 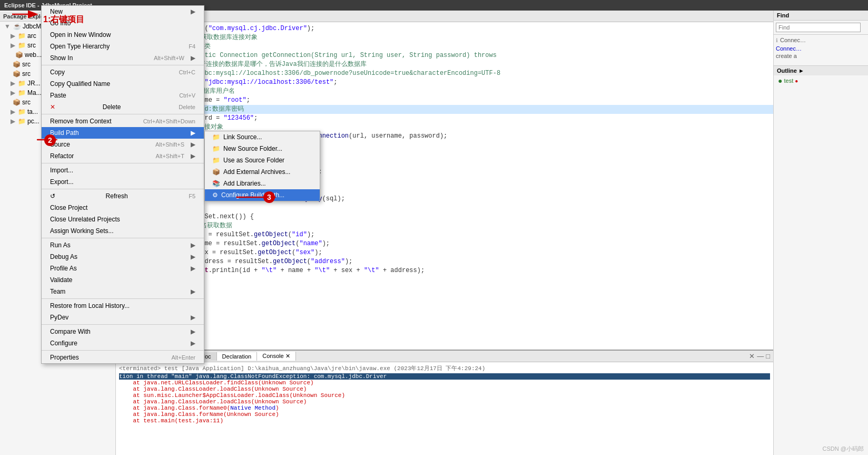 I want to click on menu-item-paste: Paste Ctrl+V, so click(x=123, y=95).